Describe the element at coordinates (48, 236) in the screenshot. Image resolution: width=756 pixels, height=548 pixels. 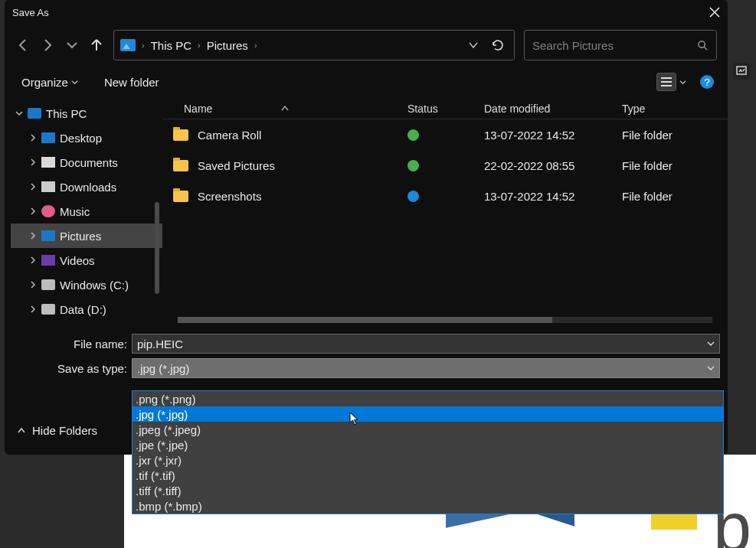
I see `pictures-icon` at that location.